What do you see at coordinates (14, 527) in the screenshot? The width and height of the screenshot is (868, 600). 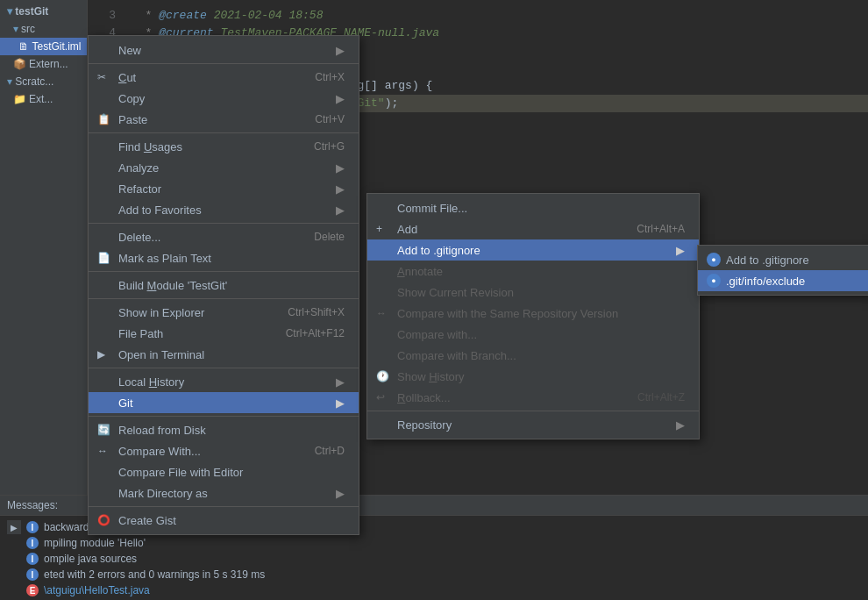 I see `play-icon: ▶` at bounding box center [14, 527].